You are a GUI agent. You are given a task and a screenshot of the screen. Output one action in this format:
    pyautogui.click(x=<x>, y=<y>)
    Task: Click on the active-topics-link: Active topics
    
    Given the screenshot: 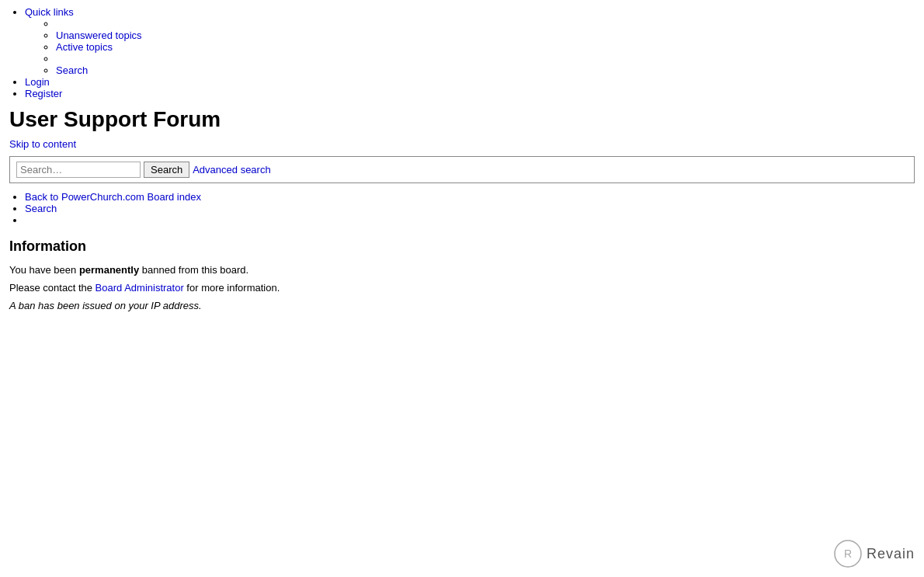 What is the action you would take?
    pyautogui.click(x=84, y=47)
    